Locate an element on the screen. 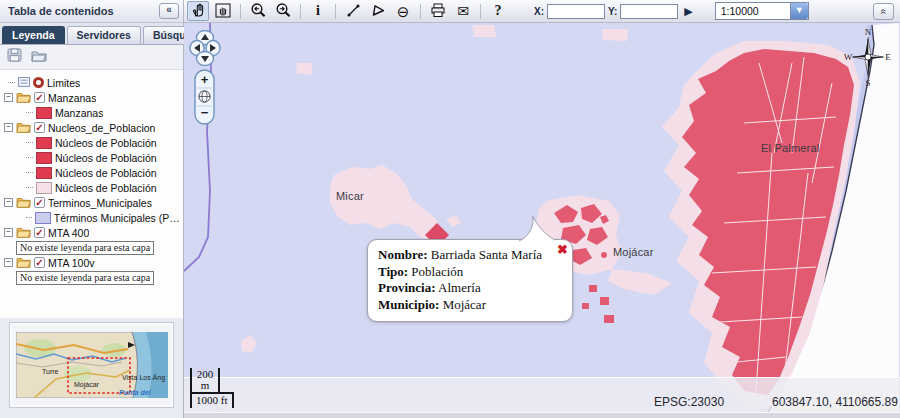 The width and height of the screenshot is (900, 418). zoom-world-button is located at coordinates (204, 96).